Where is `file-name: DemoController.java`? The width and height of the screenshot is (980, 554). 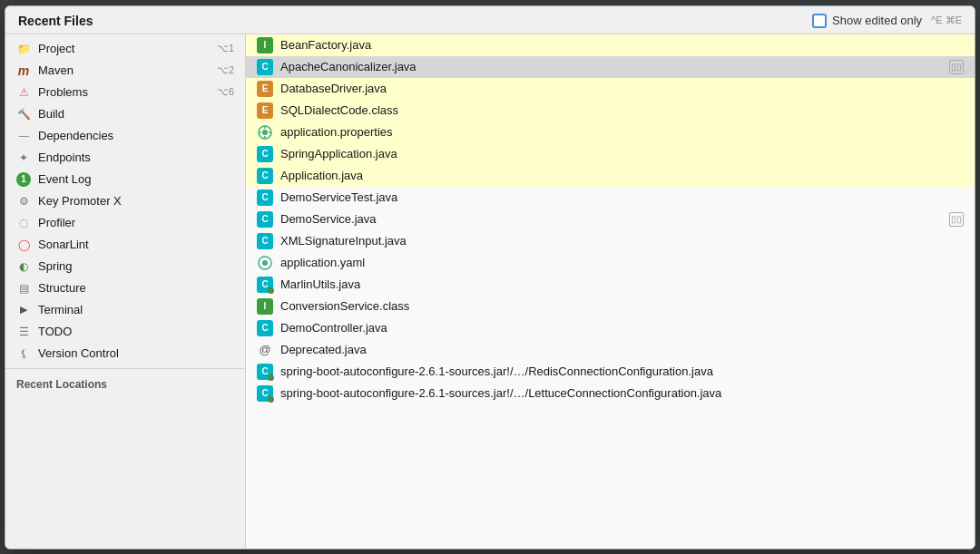
file-name: DemoController.java is located at coordinates (622, 328).